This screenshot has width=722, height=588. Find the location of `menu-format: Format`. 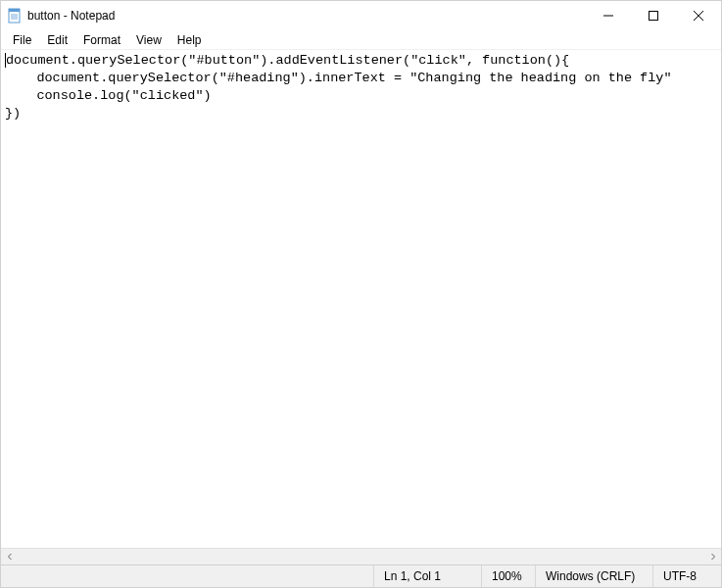

menu-format: Format is located at coordinates (102, 40).